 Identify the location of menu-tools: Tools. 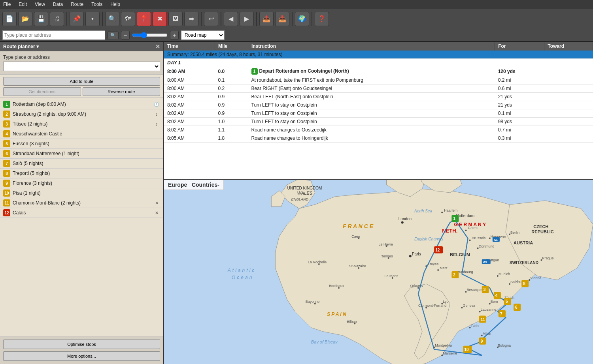
(97, 4).